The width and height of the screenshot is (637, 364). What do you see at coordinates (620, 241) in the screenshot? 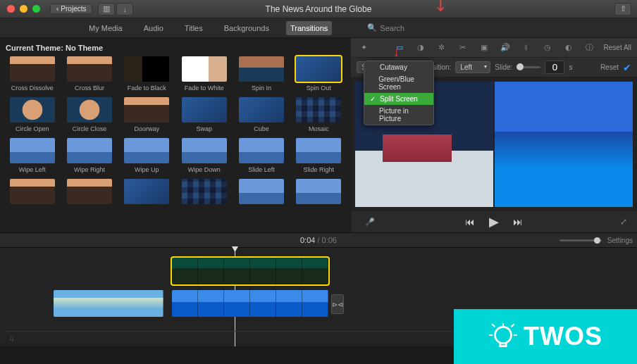
I see `timeline-settings-button: Settings` at bounding box center [620, 241].